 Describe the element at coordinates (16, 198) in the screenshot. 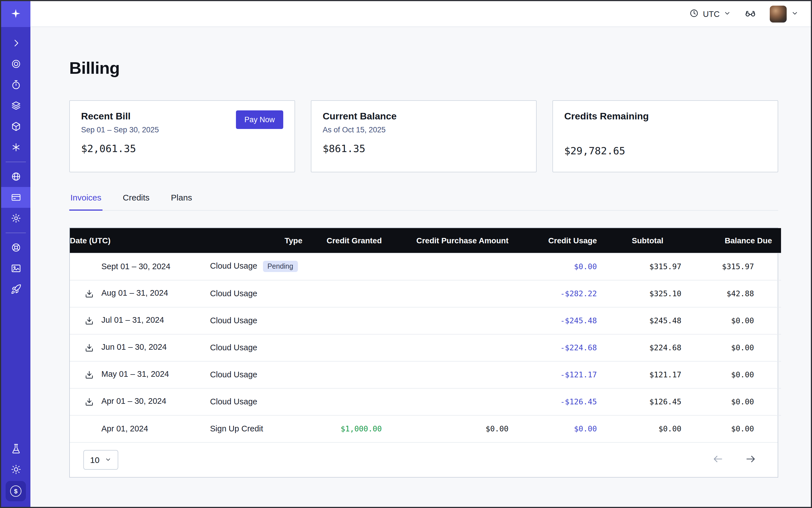

I see `credit-card-icon` at that location.